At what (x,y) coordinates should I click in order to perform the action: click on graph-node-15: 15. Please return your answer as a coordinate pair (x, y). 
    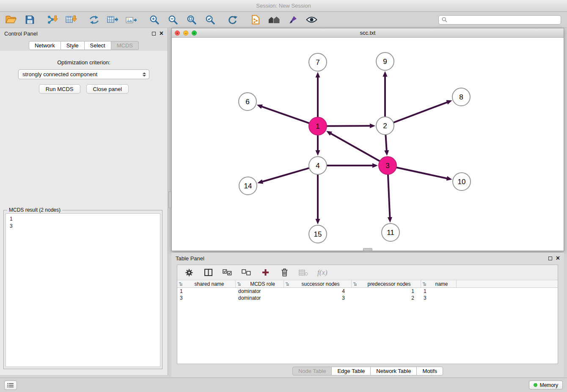
    Looking at the image, I should click on (318, 234).